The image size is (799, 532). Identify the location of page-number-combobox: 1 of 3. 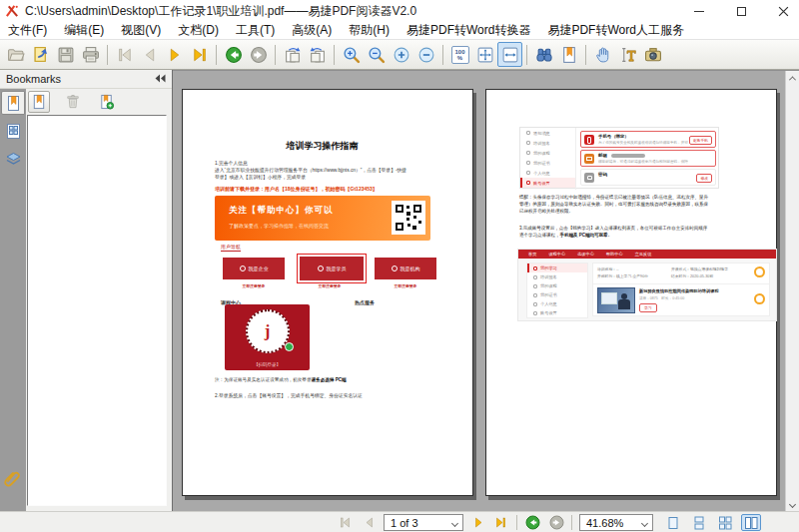
(423, 523).